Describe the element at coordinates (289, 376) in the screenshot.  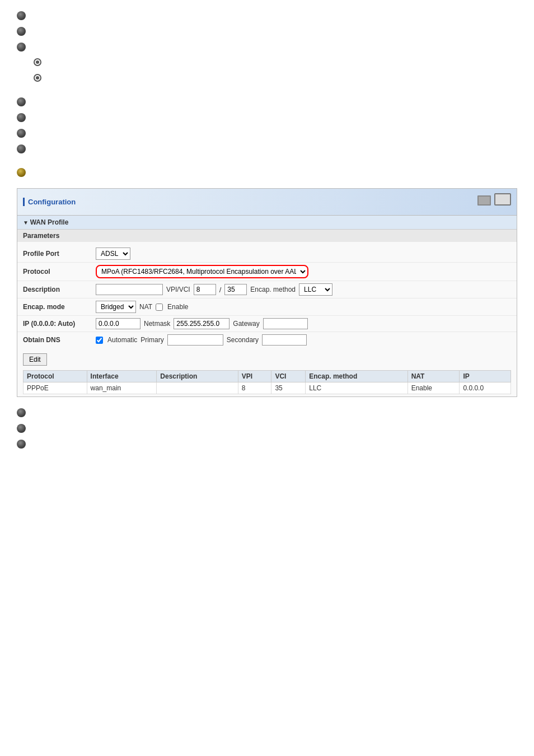
I see `col-header-vci: VCI` at that location.